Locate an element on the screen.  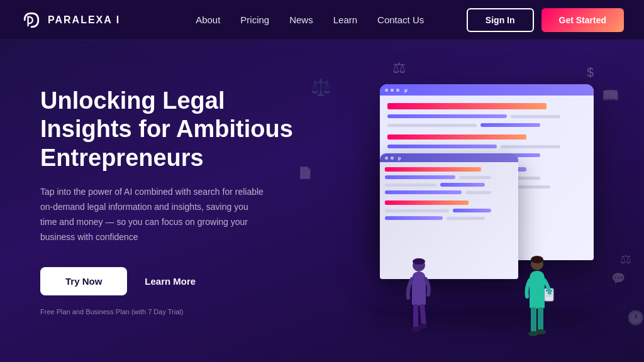
secondary-screen: p is located at coordinates (449, 216).